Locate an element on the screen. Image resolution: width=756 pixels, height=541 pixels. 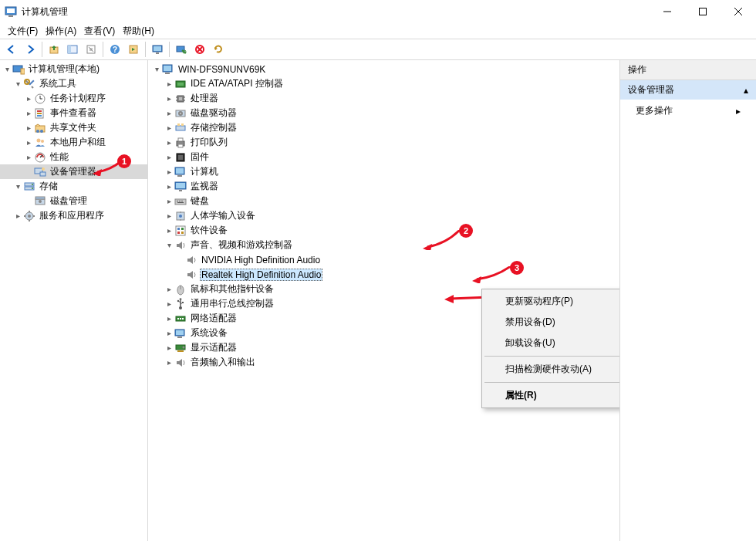
actions-more: 更多操作 ▸ is located at coordinates (688, 111).